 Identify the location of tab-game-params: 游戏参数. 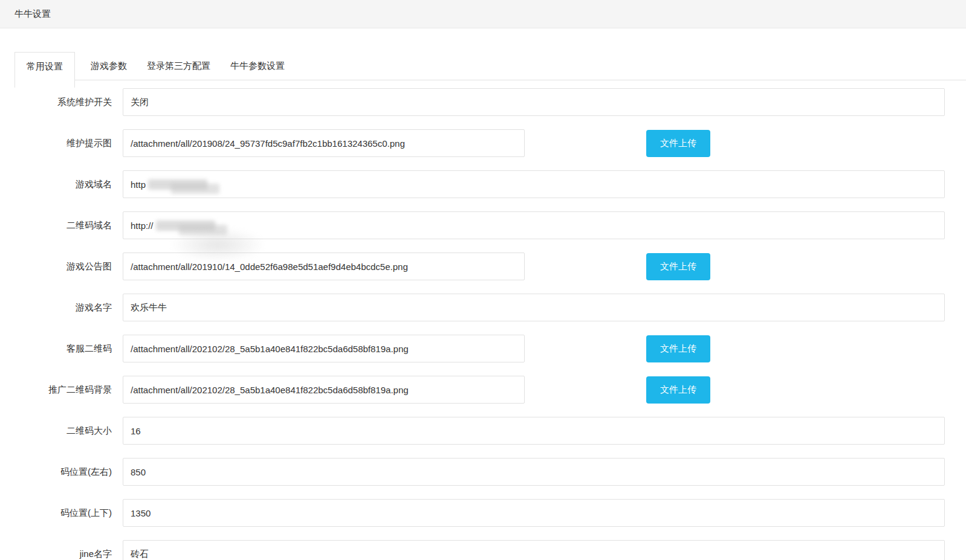
(109, 66).